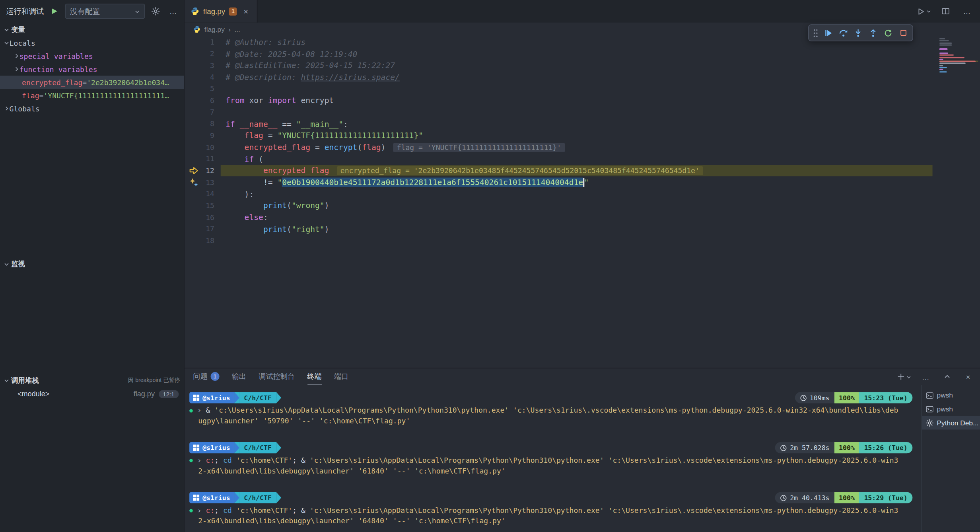 The width and height of the screenshot is (980, 532). What do you see at coordinates (582, 229) in the screenshot?
I see `code-line-17: 17 print("right")` at bounding box center [582, 229].